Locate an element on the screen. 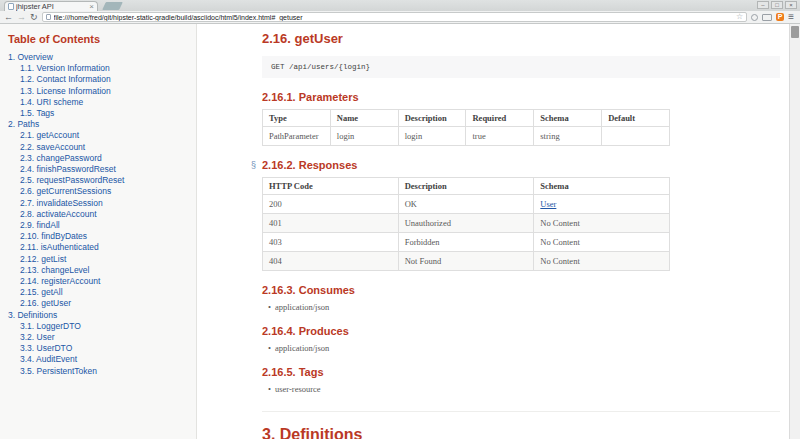 The image size is (800, 439). toc-item: 2. Paths is located at coordinates (102, 124).